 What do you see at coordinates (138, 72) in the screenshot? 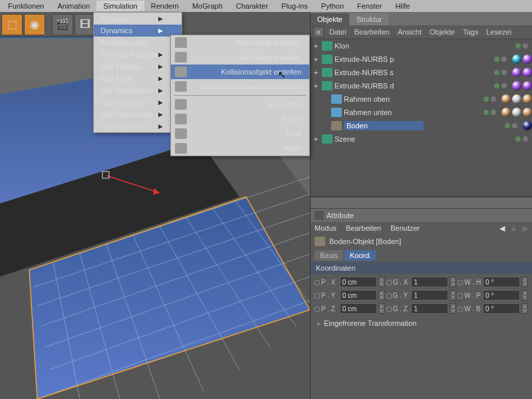
I see `simulation-submenu: Kleidung▶Dynamics▶PartikelsystemThinking…` at bounding box center [138, 72].